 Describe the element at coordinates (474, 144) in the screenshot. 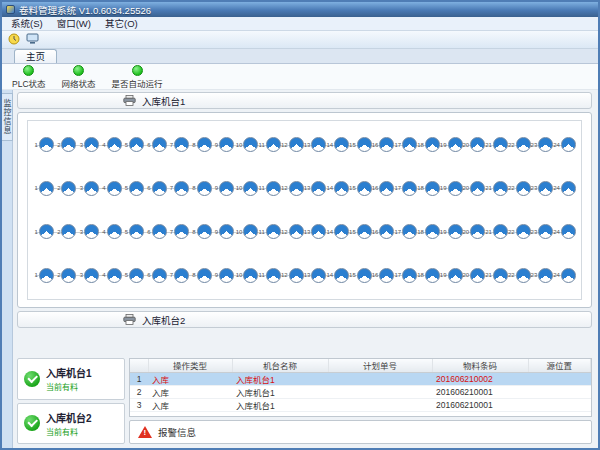

I see `gauge-slot: 20` at that location.